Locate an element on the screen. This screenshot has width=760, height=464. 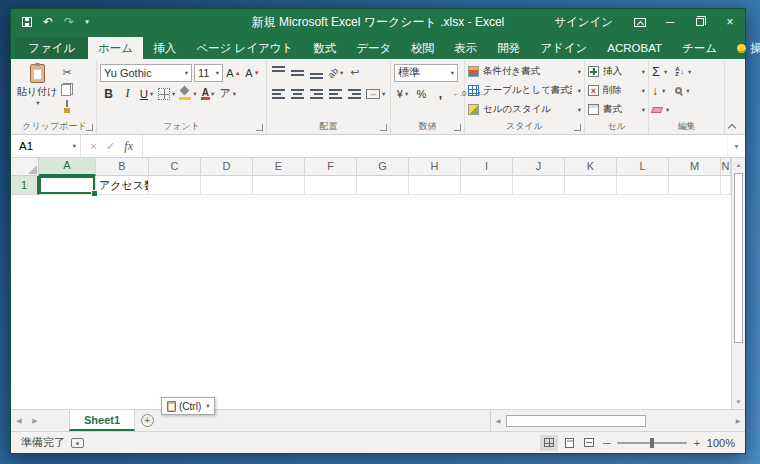
currency-format-button: ¥▾ is located at coordinates (402, 94).